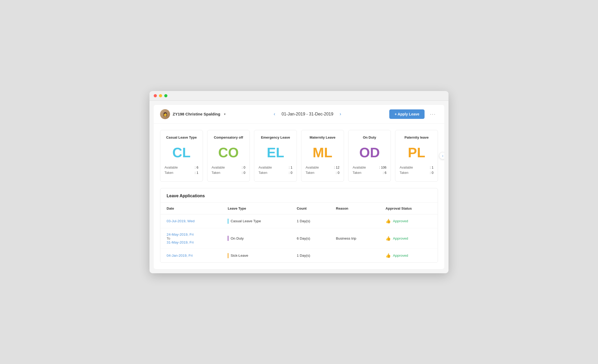  Describe the element at coordinates (155, 96) in the screenshot. I see `traffic-light-close` at that location.